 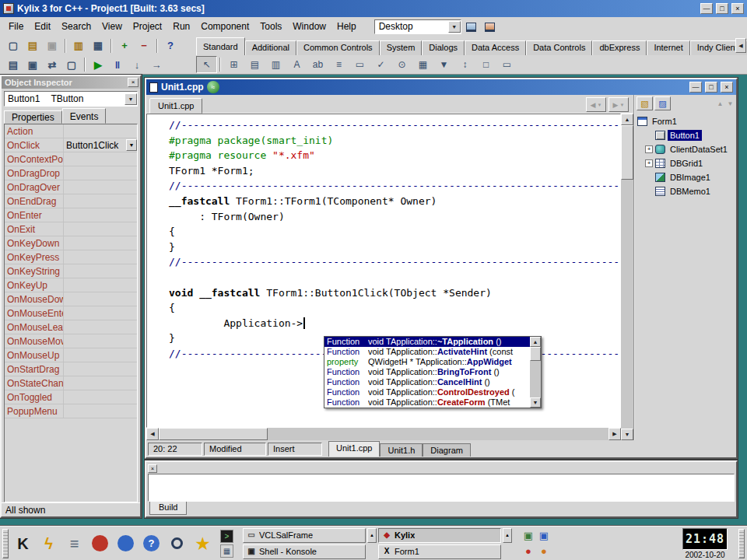 What do you see at coordinates (354, 449) in the screenshot?
I see `file-tab-unit1-cpp: Unit1.cpp` at bounding box center [354, 449].